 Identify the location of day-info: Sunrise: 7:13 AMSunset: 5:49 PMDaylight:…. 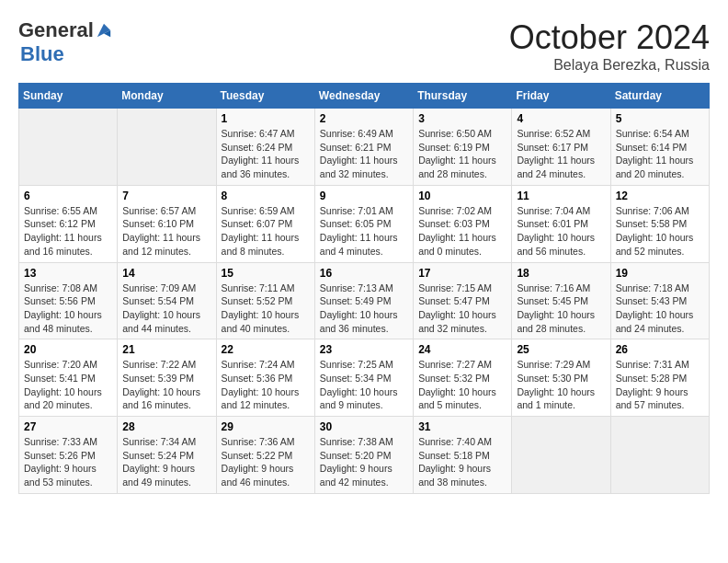
(364, 309).